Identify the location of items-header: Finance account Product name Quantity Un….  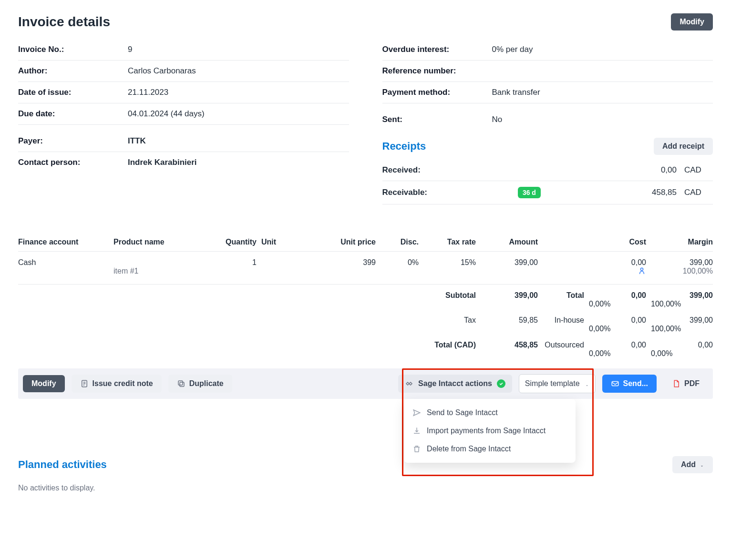
(365, 242).